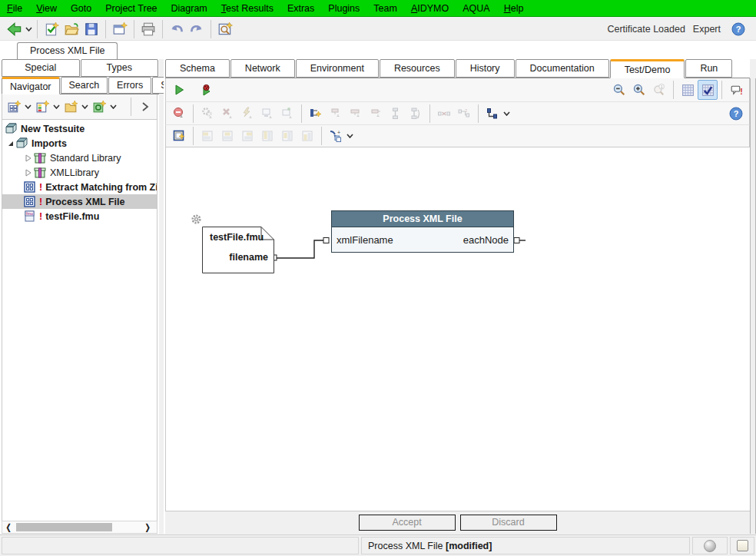 The image size is (756, 556). I want to click on menu-aqua: AQUA, so click(476, 8).